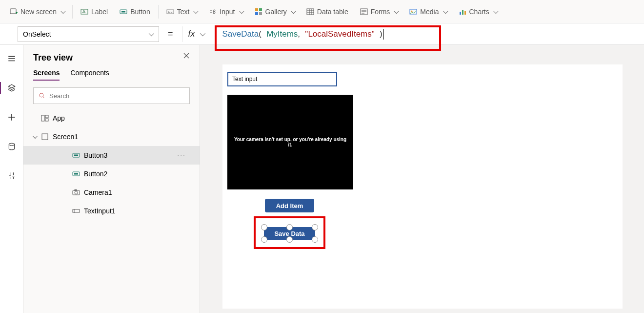  What do you see at coordinates (429, 12) in the screenshot?
I see `media-menu-label: Media` at bounding box center [429, 12].